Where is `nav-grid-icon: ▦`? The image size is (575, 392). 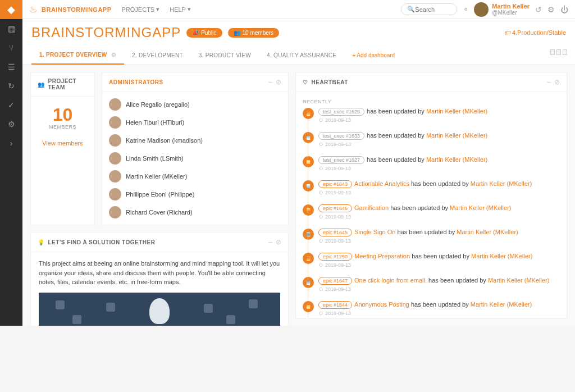
nav-grid-icon: ▦ is located at coordinates (11, 29).